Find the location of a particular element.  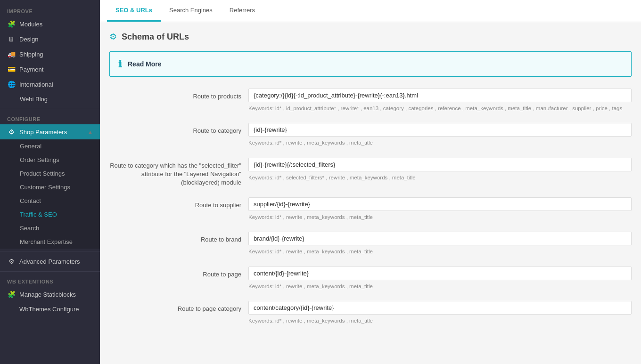

sidebar-item-label: Payment is located at coordinates (31, 70).